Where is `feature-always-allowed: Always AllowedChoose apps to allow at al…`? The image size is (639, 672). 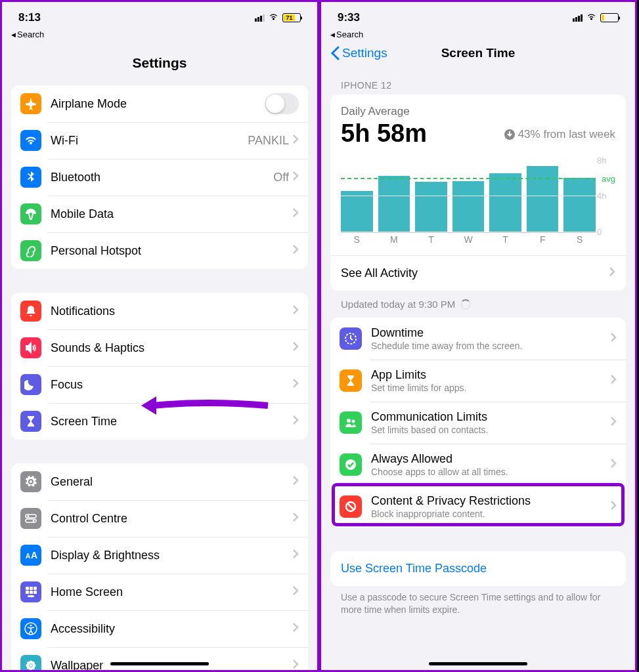
feature-always-allowed: Always AllowedChoose apps to allow at al… is located at coordinates (478, 465).